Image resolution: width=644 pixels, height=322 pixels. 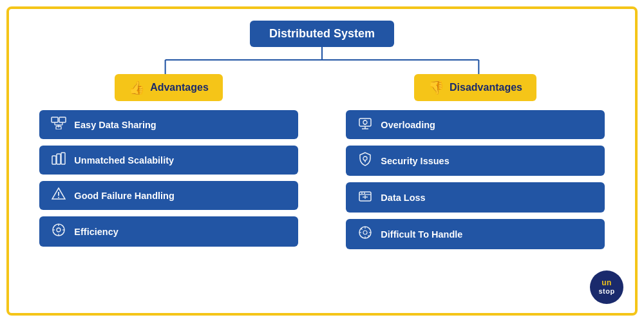 I want to click on list-item: Unmatched Scalability, so click(x=169, y=160).